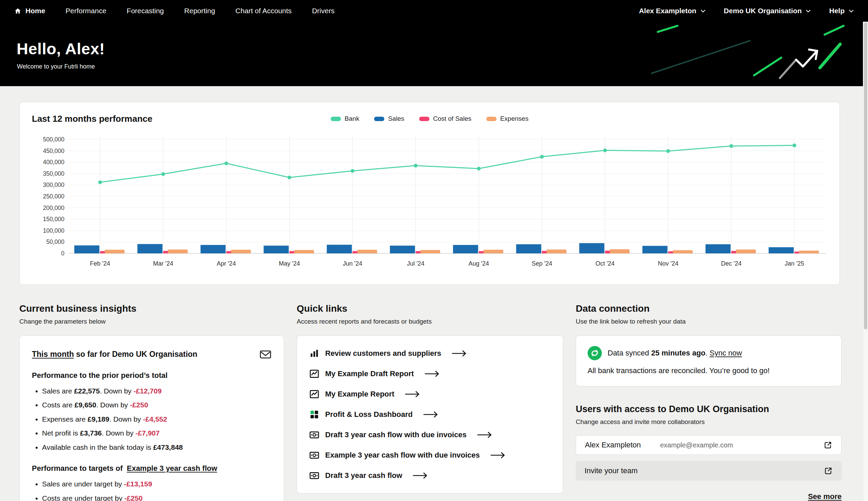 The image size is (868, 501). Describe the element at coordinates (605, 264) in the screenshot. I see `svg-text: Oct '24` at that location.